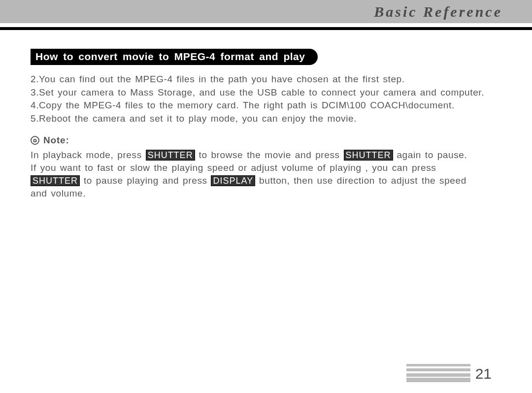 Image resolution: width=532 pixels, height=393 pixels. I want to click on note-body: In playback mode, press SHUTTER to brows…, so click(266, 174).